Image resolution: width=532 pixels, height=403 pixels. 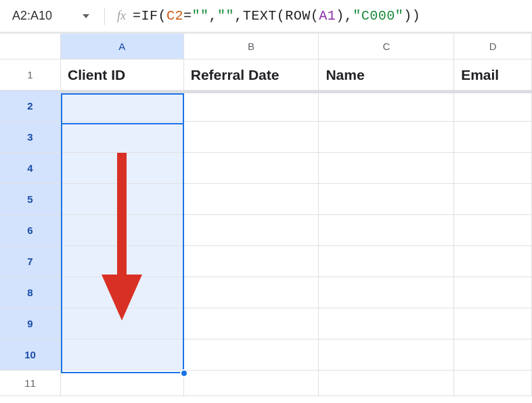 What do you see at coordinates (386, 231) in the screenshot?
I see `cell-C6` at bounding box center [386, 231].